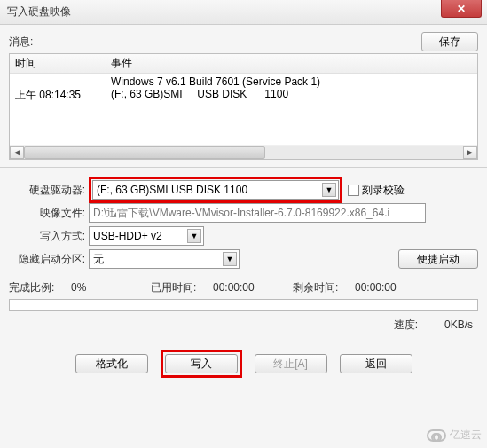 Image resolution: width=487 pixels, height=448 pixels. What do you see at coordinates (216, 190) in the screenshot?
I see `drive-highlight: (F:, 63 GB)SMI USB DISK 1100 ▼` at bounding box center [216, 190].